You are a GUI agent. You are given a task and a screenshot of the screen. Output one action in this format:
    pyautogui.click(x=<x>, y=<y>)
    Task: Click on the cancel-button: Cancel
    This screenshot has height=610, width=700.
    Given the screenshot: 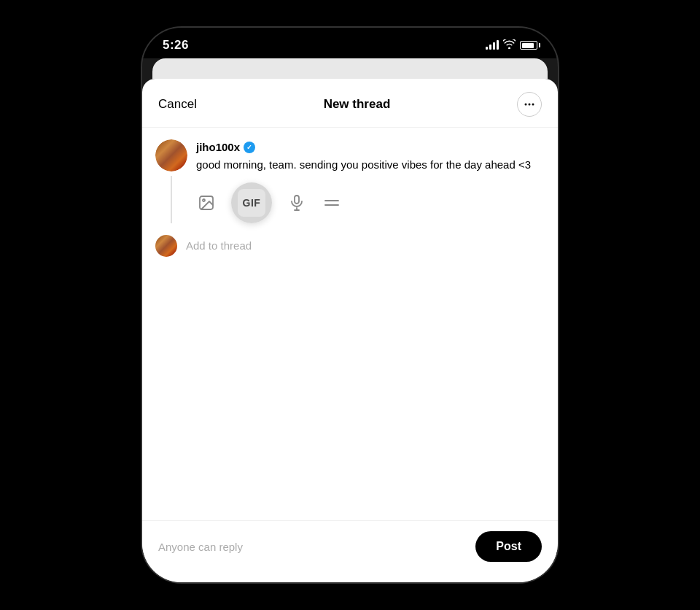 What is the action you would take?
    pyautogui.click(x=178, y=104)
    